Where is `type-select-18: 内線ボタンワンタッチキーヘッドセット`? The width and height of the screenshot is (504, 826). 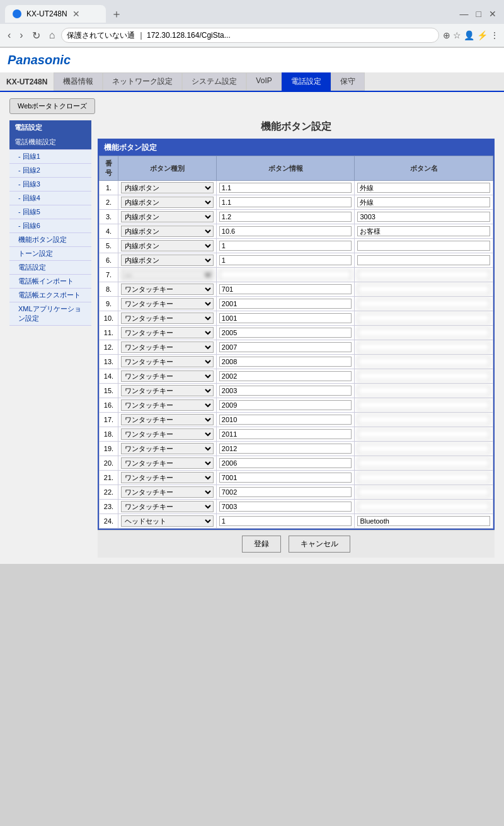 type-select-18: 内線ボタンワンタッチキーヘッドセット is located at coordinates (168, 449).